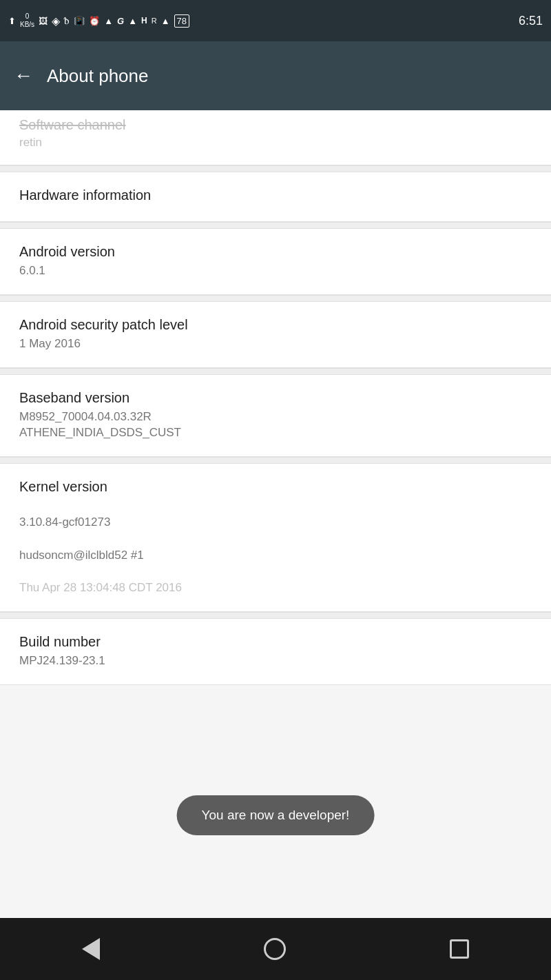  I want to click on signal-1-icon: ▲, so click(132, 21).